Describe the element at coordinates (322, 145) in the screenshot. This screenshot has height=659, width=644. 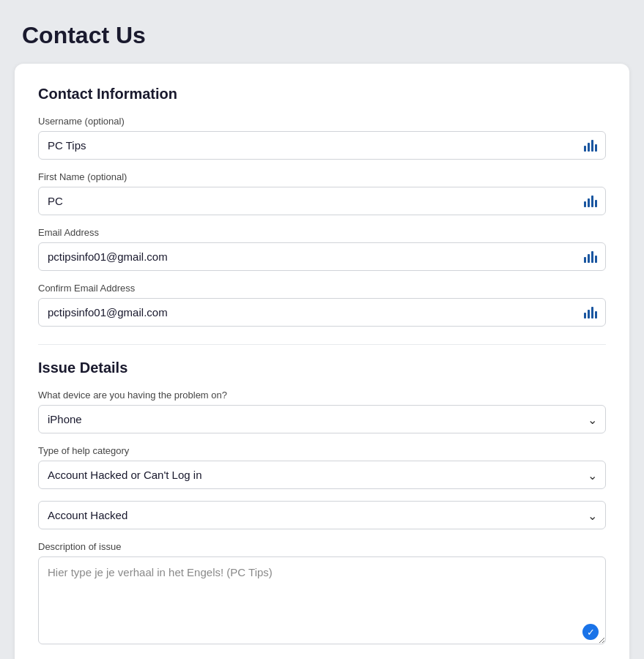
I see `username-input` at that location.